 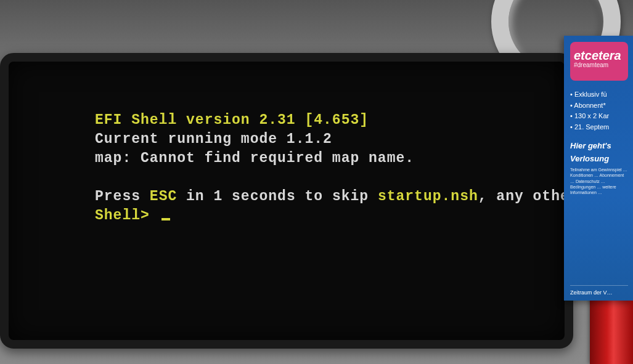 What do you see at coordinates (122, 196) in the screenshot?
I see `press-text-a: Press` at bounding box center [122, 196].